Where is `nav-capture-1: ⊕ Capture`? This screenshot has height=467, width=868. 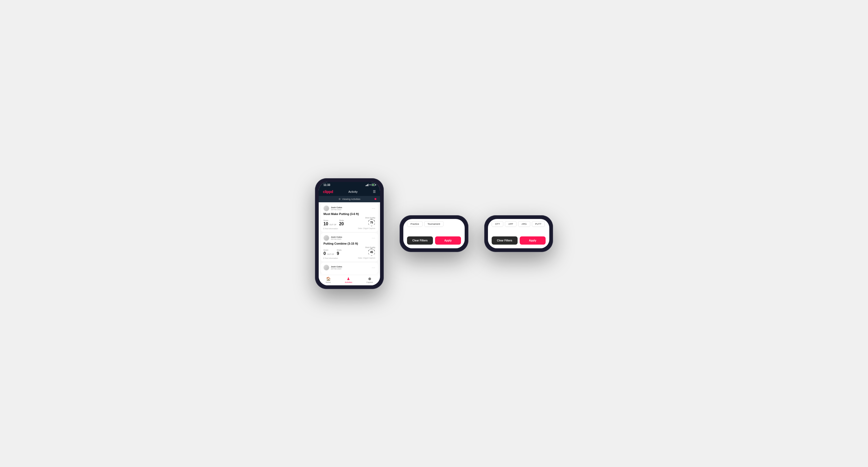
nav-capture-1: ⊕ Capture is located at coordinates (370, 280).